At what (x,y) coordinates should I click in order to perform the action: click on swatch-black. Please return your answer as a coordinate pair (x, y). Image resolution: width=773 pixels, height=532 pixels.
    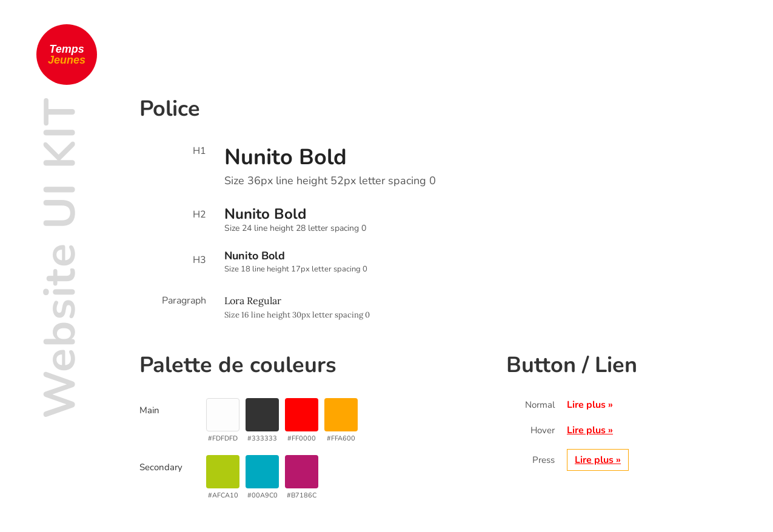
    Looking at the image, I should click on (262, 414).